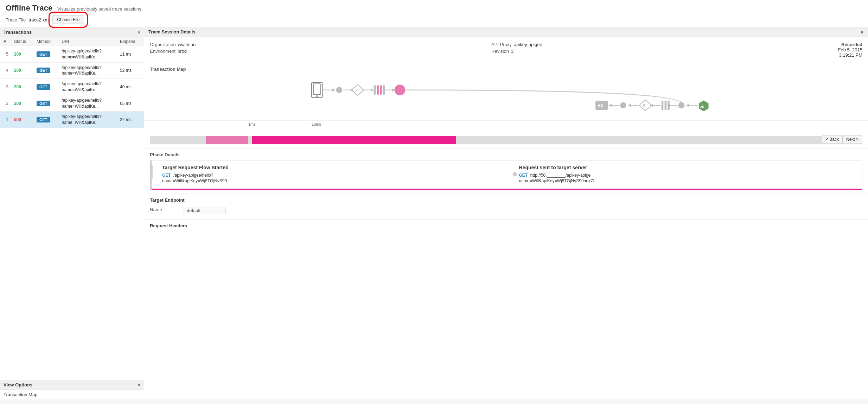 The image size is (868, 404). I want to click on revision-row: Revision 3, so click(517, 51).